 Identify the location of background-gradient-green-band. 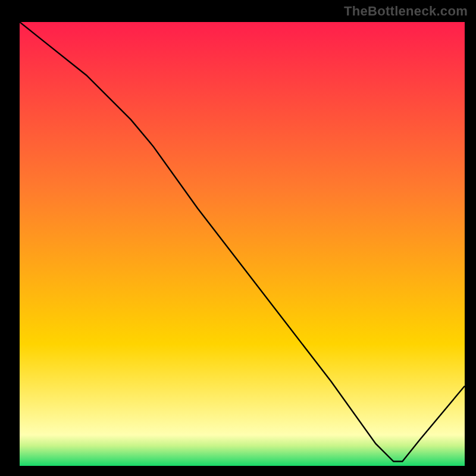
(242, 450).